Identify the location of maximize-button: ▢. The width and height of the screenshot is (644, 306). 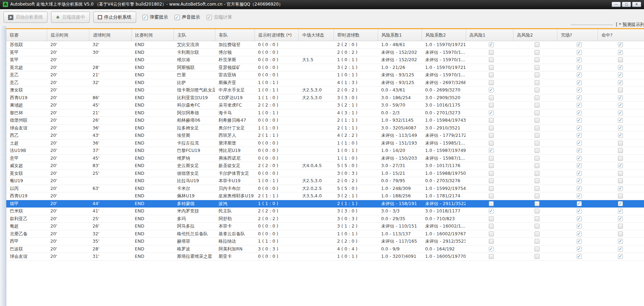
(626, 4).